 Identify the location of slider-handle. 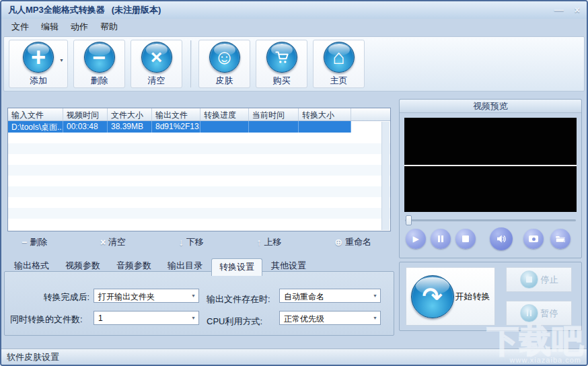
(409, 221).